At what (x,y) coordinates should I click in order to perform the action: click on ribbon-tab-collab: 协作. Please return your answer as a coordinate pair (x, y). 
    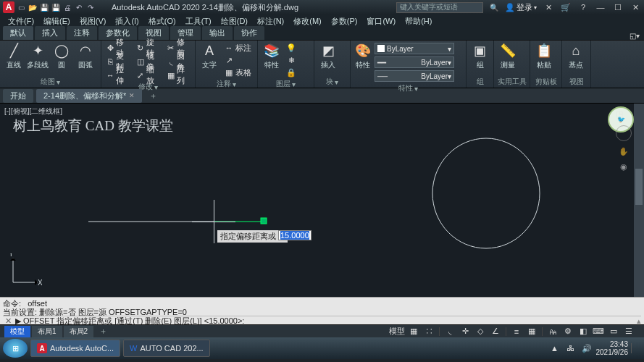
    Looking at the image, I should click on (249, 33).